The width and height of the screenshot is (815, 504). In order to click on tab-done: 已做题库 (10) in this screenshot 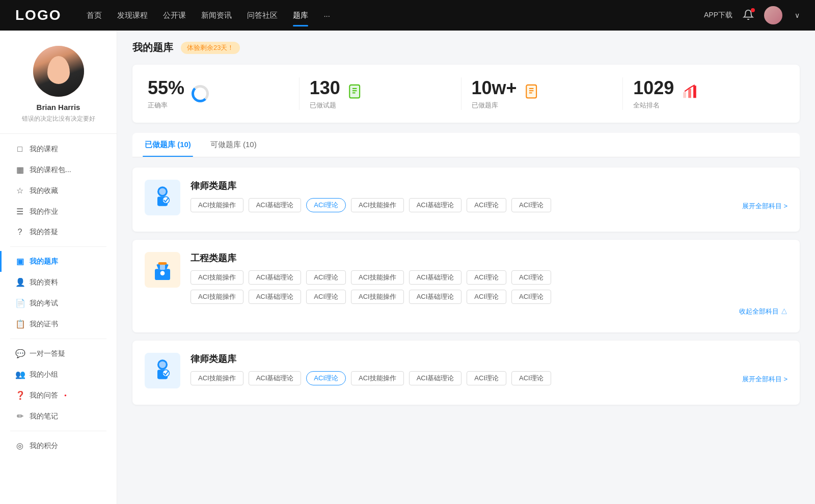, I will do `click(168, 145)`.